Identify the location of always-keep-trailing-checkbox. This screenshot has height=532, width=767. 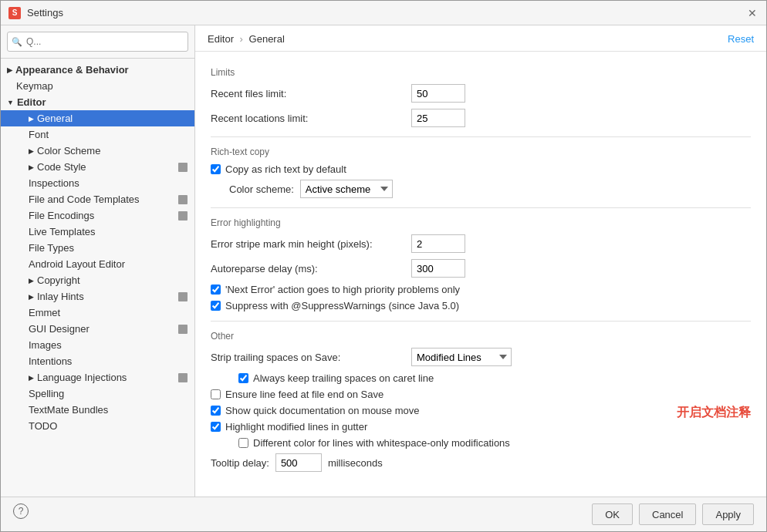
(244, 378).